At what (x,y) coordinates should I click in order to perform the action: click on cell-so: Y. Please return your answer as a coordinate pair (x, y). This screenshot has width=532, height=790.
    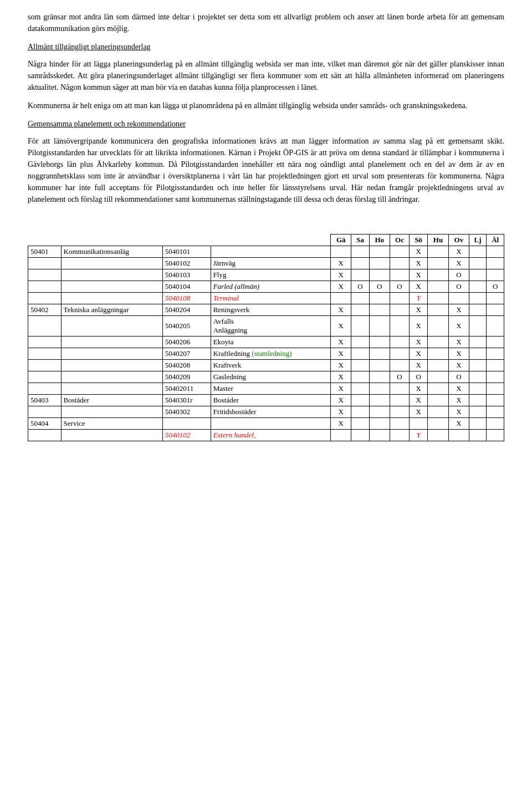
    Looking at the image, I should click on (419, 436).